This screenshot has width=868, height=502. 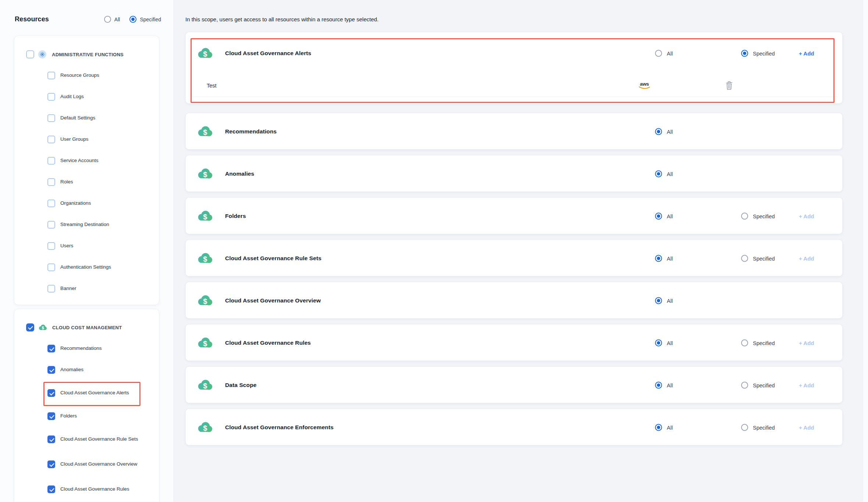 What do you see at coordinates (273, 301) in the screenshot?
I see `resource-row-label: Cloud Asset Governance Overview` at bounding box center [273, 301].